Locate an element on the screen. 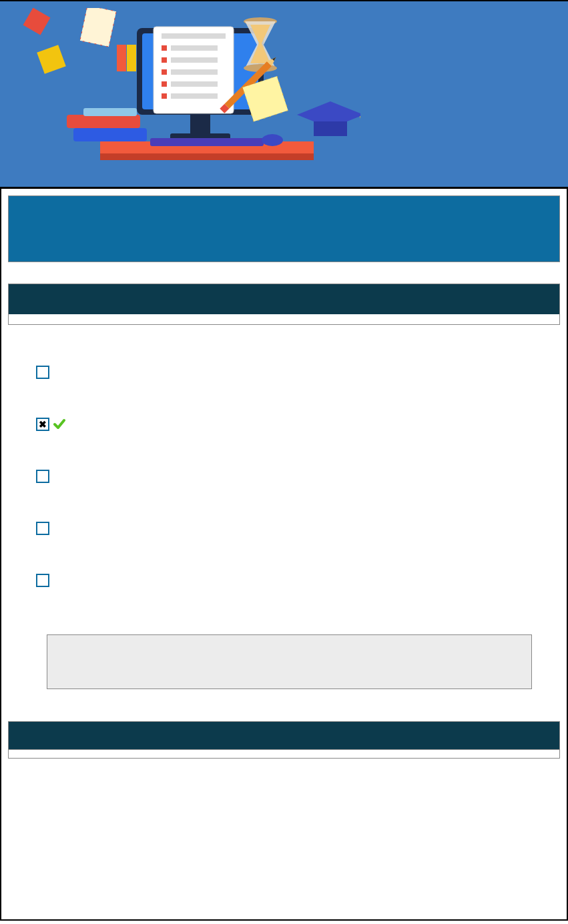  question-1-header is located at coordinates (284, 299).